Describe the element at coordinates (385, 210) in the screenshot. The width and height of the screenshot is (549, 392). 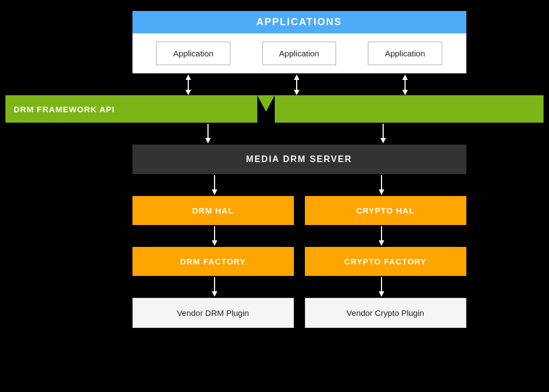
I see `crypto-hal-box: CRYPTO HAL` at that location.